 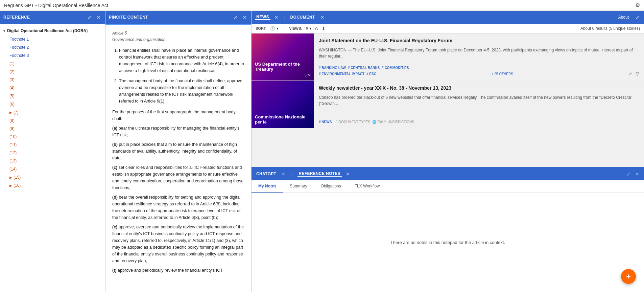 What do you see at coordinates (348, 174) in the screenshot?
I see `ref-notes-close-btn: ✕` at bounding box center [348, 174].